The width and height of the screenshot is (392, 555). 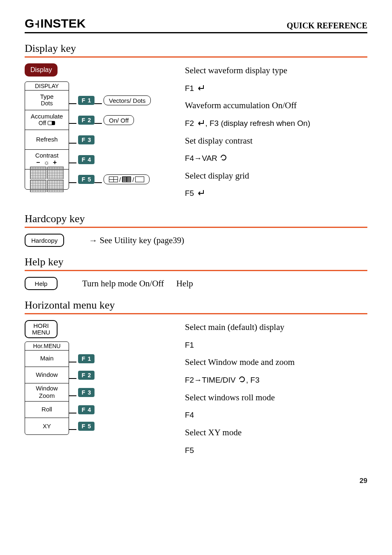 What do you see at coordinates (276, 141) in the screenshot?
I see `desc-text: Set display contrast` at bounding box center [276, 141].